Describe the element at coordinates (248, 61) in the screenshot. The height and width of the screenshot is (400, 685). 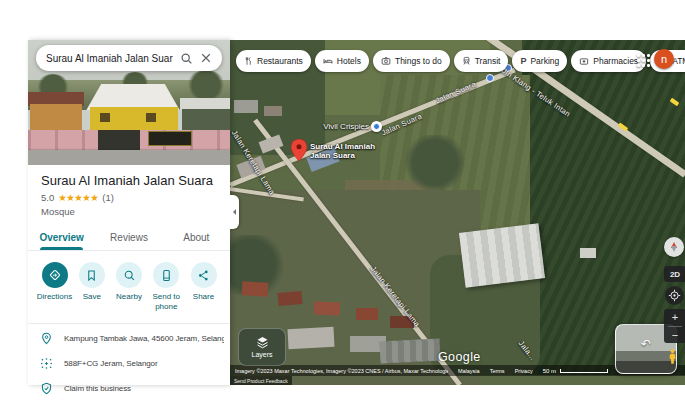
I see `restaurants-icon` at that location.